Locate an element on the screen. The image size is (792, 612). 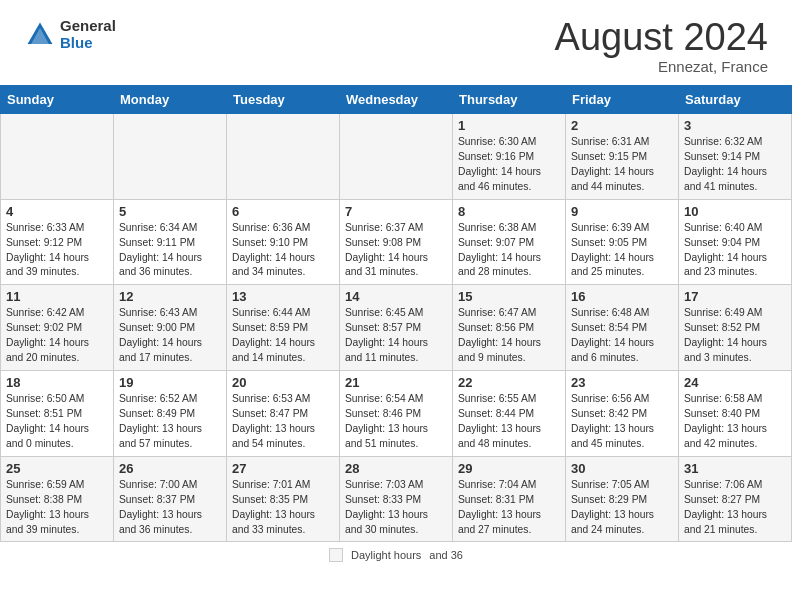
day-number: 24 is located at coordinates (735, 382).